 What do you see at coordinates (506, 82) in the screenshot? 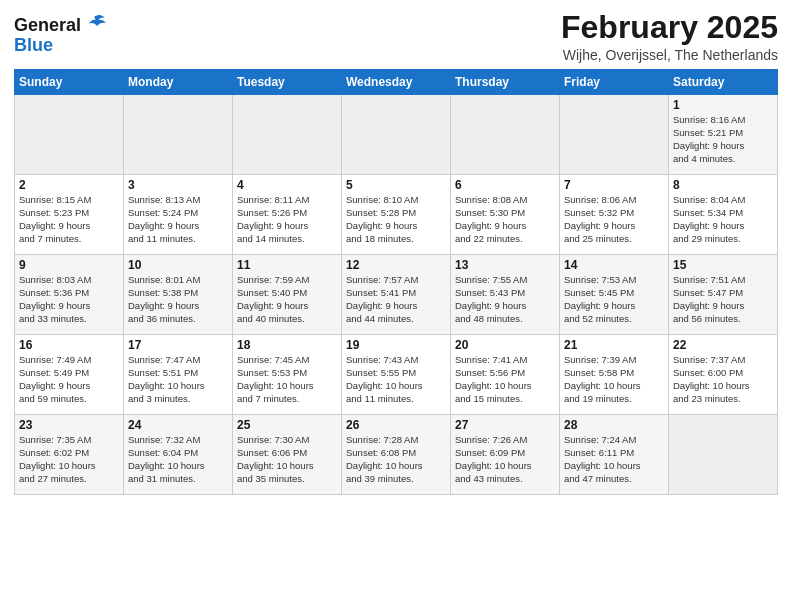
I see `weekday-header-thursday: Thursday` at bounding box center [506, 82].